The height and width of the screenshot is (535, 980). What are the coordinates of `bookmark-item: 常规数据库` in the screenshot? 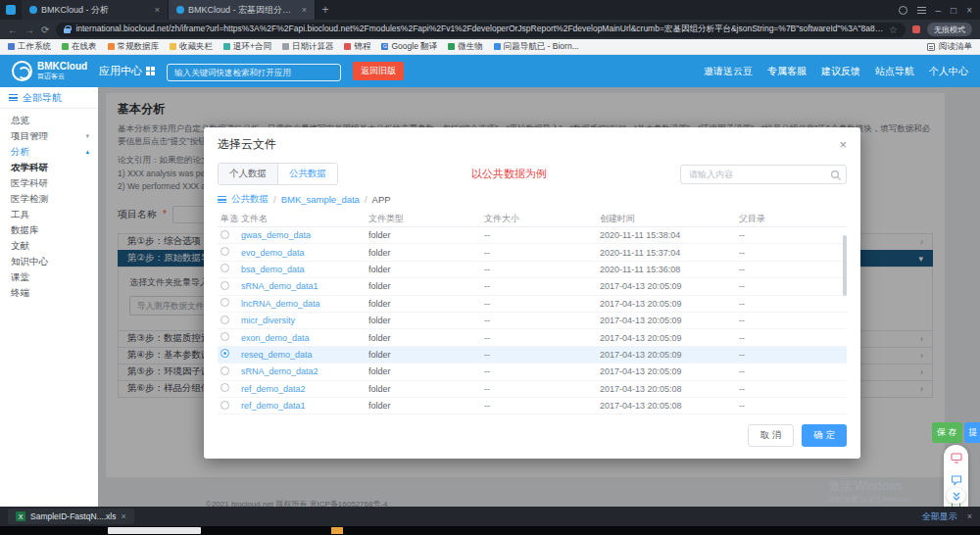 It's located at (133, 47).